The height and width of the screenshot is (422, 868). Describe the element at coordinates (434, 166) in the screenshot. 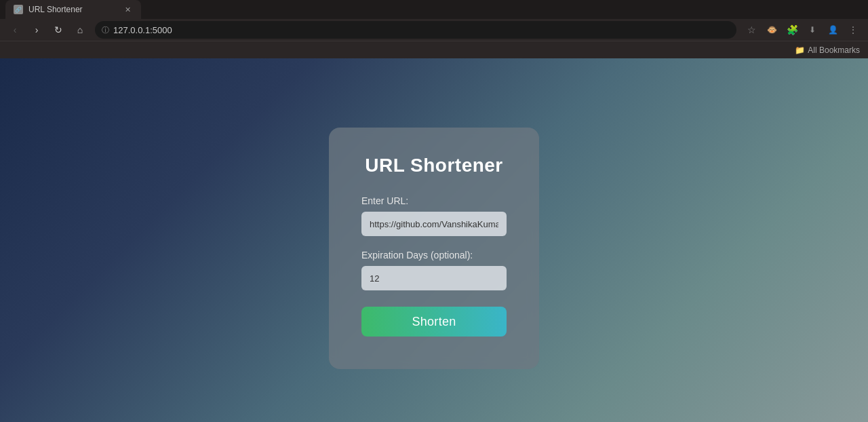

I see `card-title: URL Shortener` at that location.